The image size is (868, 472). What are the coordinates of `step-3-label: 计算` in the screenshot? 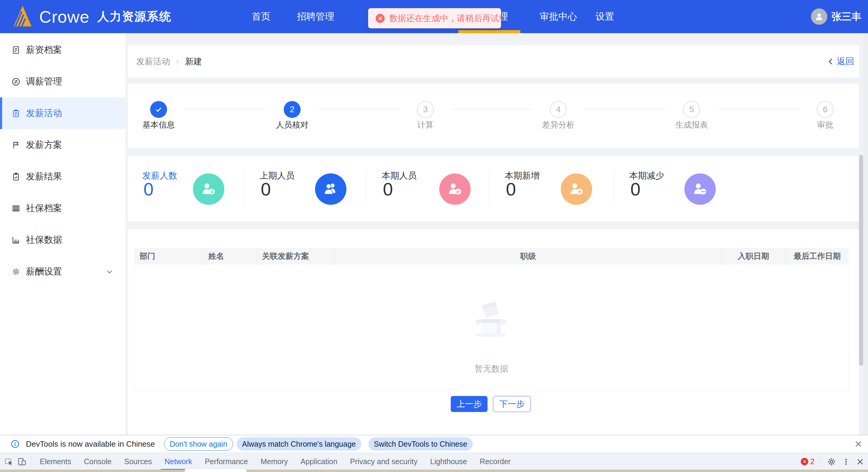 It's located at (425, 125).